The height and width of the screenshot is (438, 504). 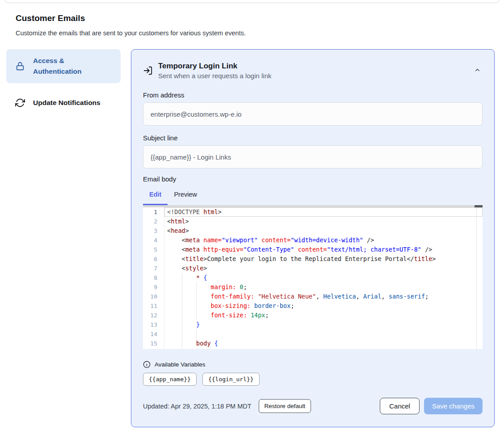 What do you see at coordinates (323, 212) in the screenshot?
I see `code-content: <!DOCTYPE html>` at bounding box center [323, 212].